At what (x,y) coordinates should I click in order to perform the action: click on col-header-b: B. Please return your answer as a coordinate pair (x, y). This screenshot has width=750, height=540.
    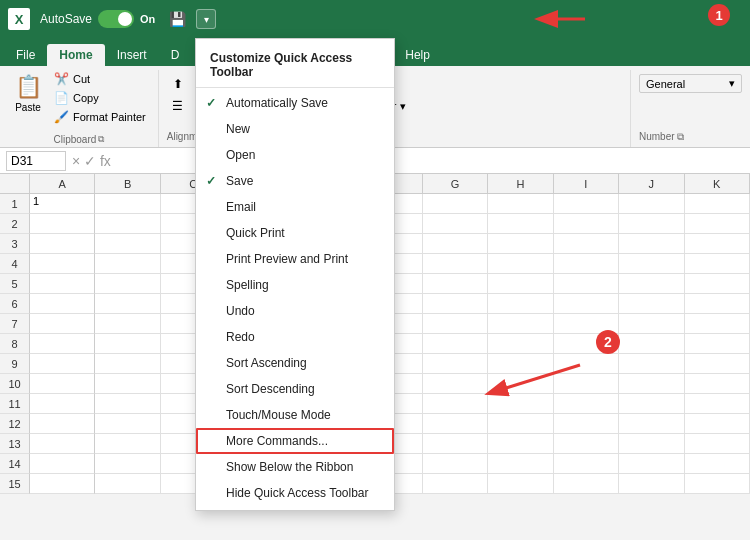
    Looking at the image, I should click on (128, 184).